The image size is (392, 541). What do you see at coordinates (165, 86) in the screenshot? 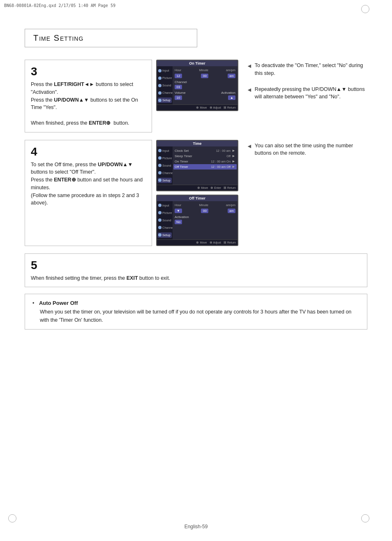
I see `sidebar-sound: Sound` at bounding box center [165, 86].